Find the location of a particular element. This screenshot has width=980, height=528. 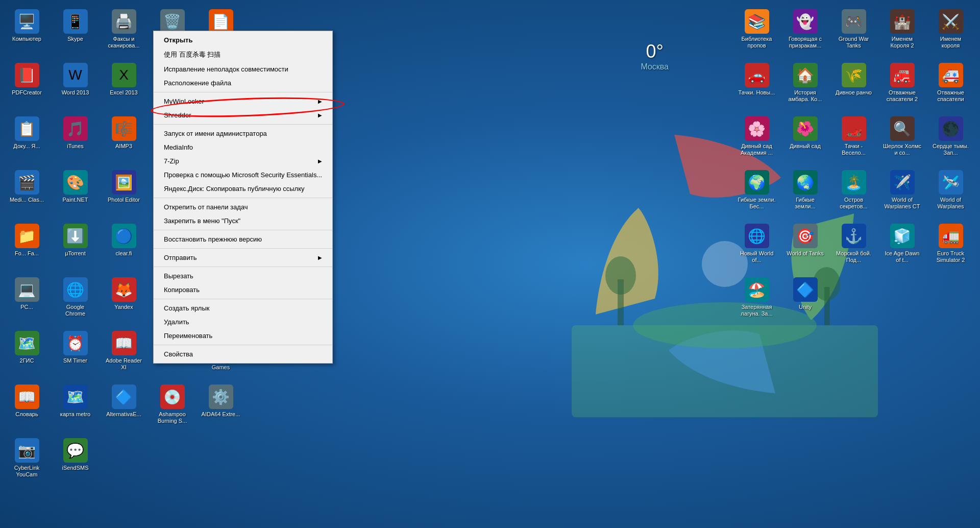

desktop-icon-sherlock: 🔍 Шерлок Холмс и со... is located at coordinates (902, 138).